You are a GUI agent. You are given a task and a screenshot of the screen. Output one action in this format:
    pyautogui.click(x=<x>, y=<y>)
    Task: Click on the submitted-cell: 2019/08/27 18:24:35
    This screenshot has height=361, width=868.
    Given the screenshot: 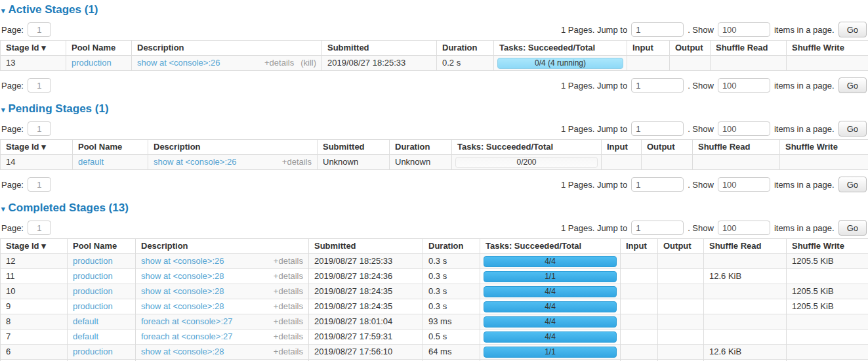 What is the action you would take?
    pyautogui.click(x=366, y=291)
    